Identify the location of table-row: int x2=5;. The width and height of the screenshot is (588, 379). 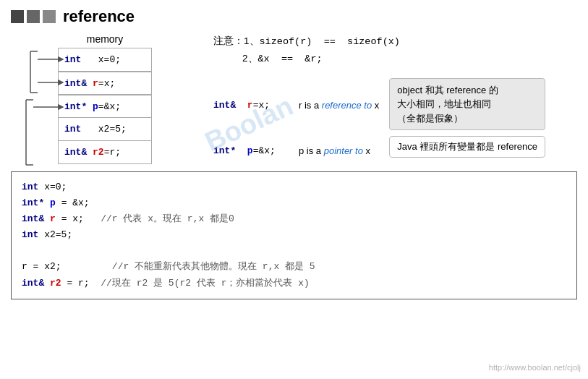
(106, 129).